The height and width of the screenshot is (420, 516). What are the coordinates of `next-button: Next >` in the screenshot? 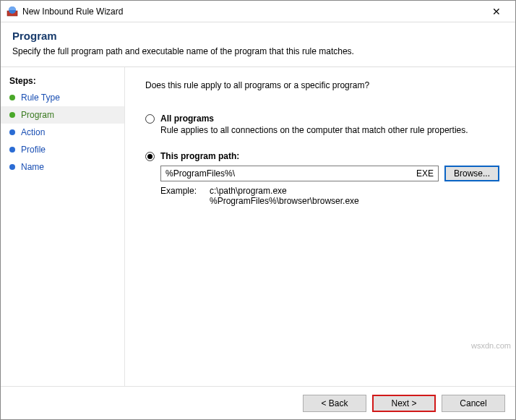 It's located at (404, 403).